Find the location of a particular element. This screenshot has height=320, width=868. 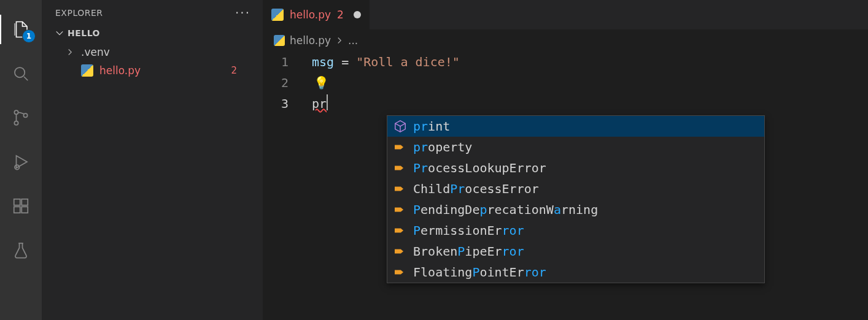

sidebar-title: EXPLORER is located at coordinates (79, 13).